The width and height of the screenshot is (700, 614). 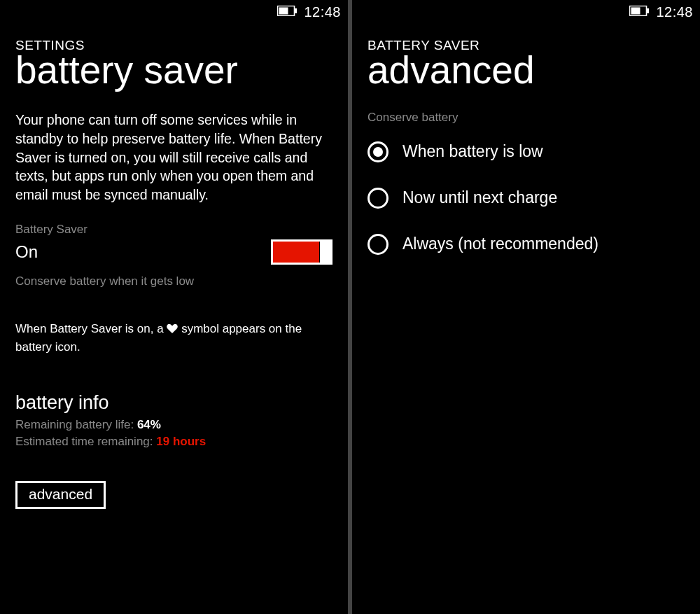 I want to click on heart-icon, so click(x=174, y=330).